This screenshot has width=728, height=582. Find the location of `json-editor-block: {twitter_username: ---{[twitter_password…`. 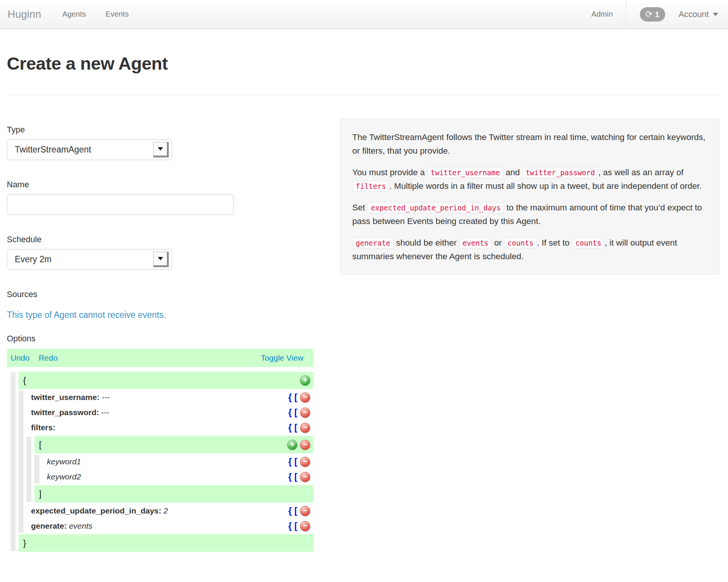

json-editor-block: {twitter_username: ---{[twitter_password… is located at coordinates (162, 462).